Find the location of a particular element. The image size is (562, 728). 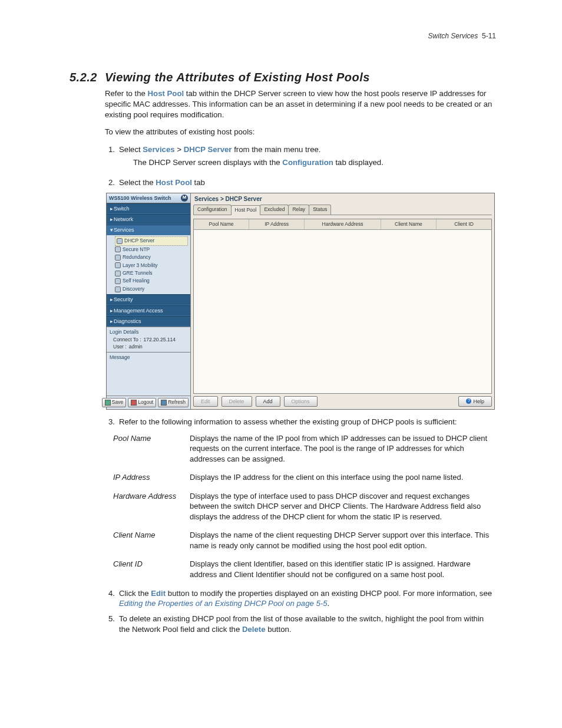

section-title: Viewing the Attributes of Existing Host … is located at coordinates (237, 78).